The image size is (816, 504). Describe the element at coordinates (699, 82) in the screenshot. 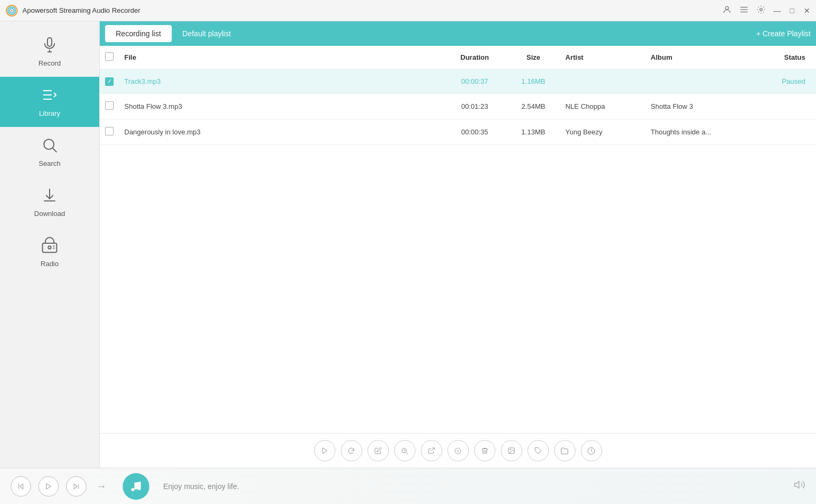

I see `album` at that location.